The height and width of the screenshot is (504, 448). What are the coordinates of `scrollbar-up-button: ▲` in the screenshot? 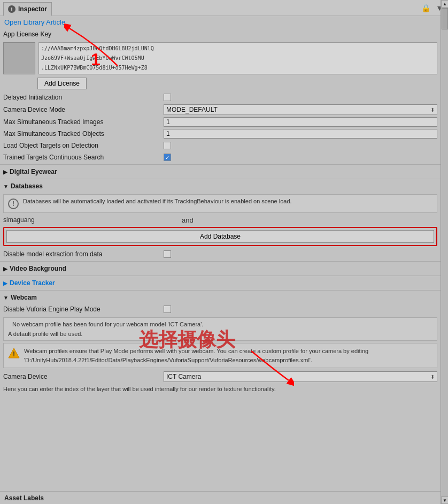 It's located at (445, 4).